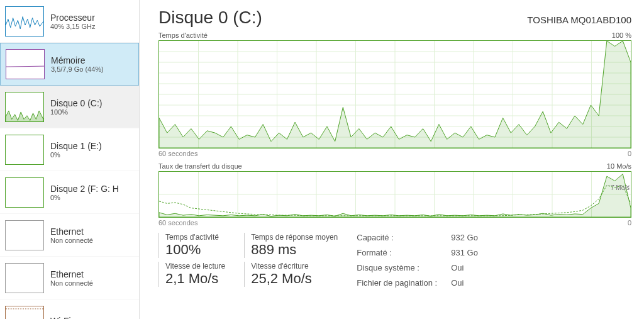  I want to click on sidebar-item-wifi: Wi-Fi, so click(69, 310).